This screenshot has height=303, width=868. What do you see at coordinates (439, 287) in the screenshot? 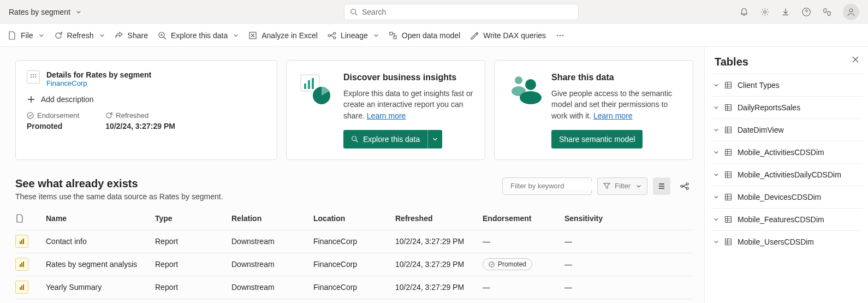
I see `cell-refreshed: 10/2/24, 3:27:29 PM` at bounding box center [439, 287].